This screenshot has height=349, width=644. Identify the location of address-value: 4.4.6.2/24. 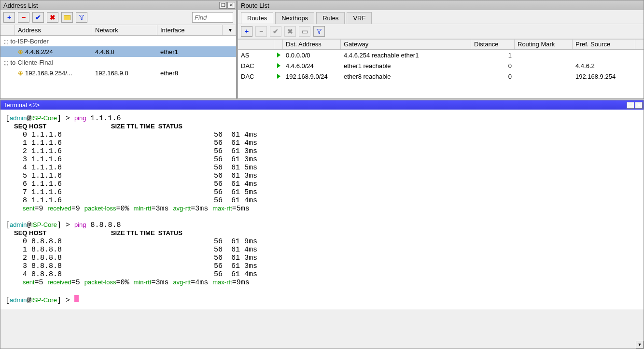
(39, 52).